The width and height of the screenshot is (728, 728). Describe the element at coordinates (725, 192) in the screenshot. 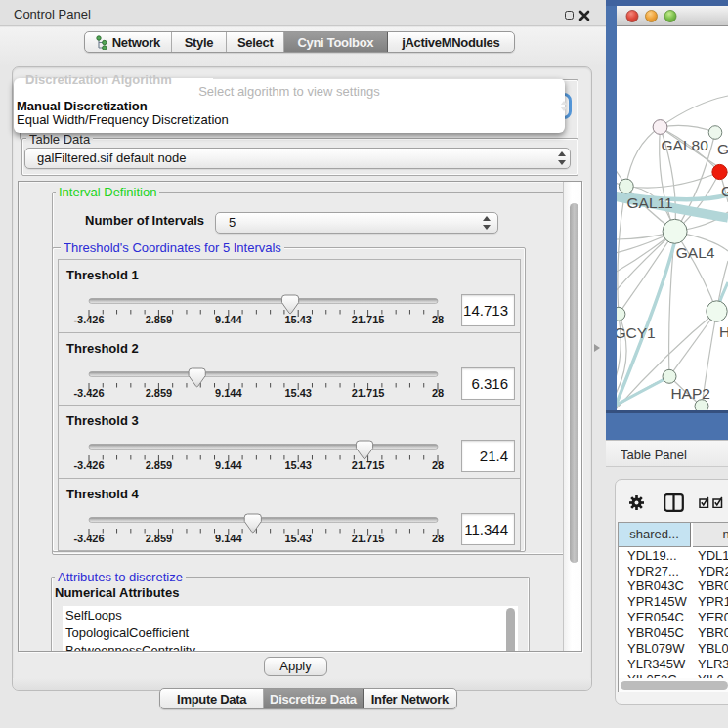

I see `svg-text: G` at that location.